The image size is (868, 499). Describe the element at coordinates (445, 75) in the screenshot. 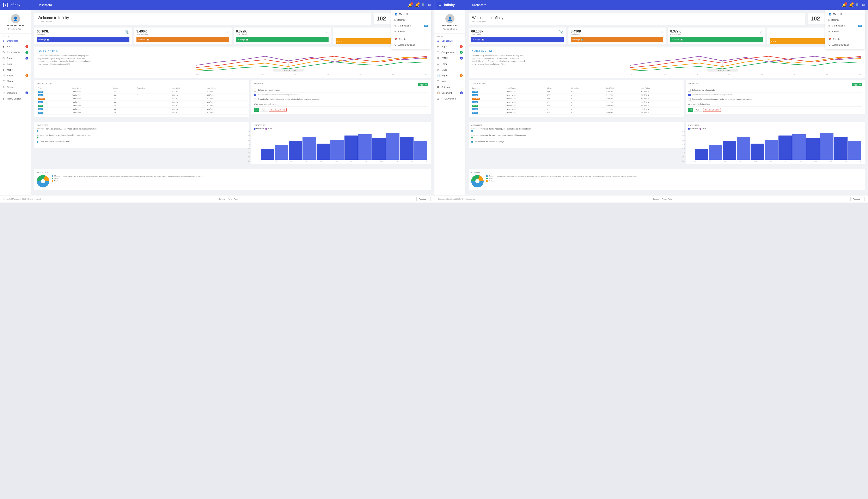

I see `sidebar-label-pages-r: Pages` at that location.